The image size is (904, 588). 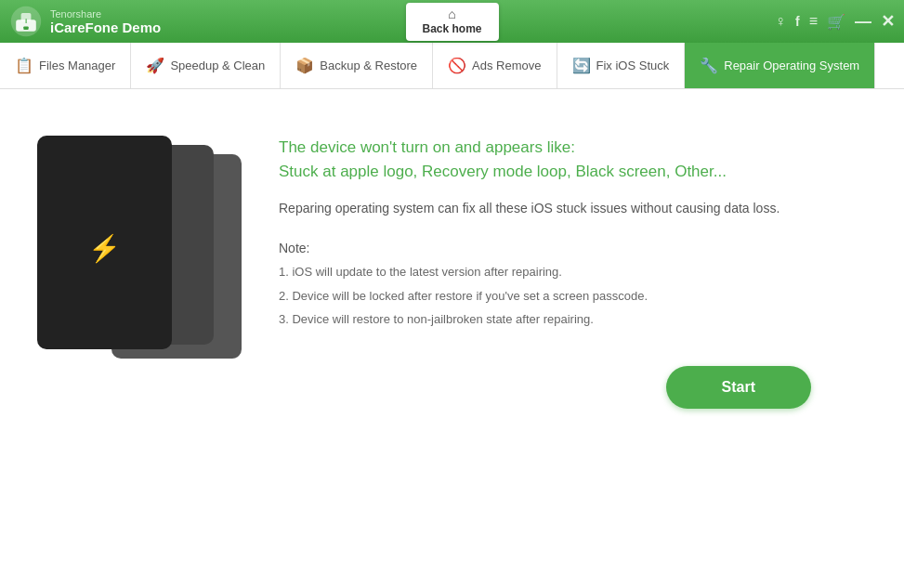 I want to click on cable-icon: ⚡, so click(x=104, y=249).